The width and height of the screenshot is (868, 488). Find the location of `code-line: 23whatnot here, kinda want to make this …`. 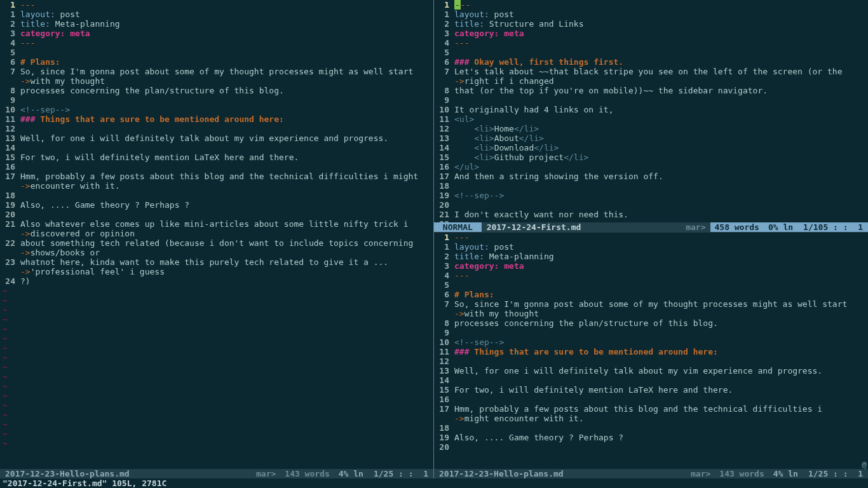

code-line: 23whatnot here, kinda want to make this … is located at coordinates (217, 262).